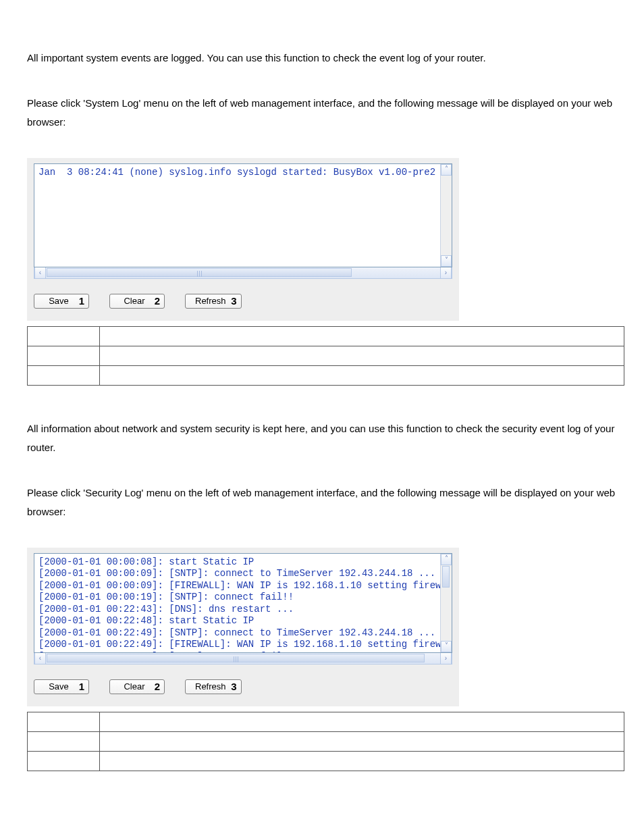  Describe the element at coordinates (325, 356) in the screenshot. I see `system-log-desc-table` at that location.